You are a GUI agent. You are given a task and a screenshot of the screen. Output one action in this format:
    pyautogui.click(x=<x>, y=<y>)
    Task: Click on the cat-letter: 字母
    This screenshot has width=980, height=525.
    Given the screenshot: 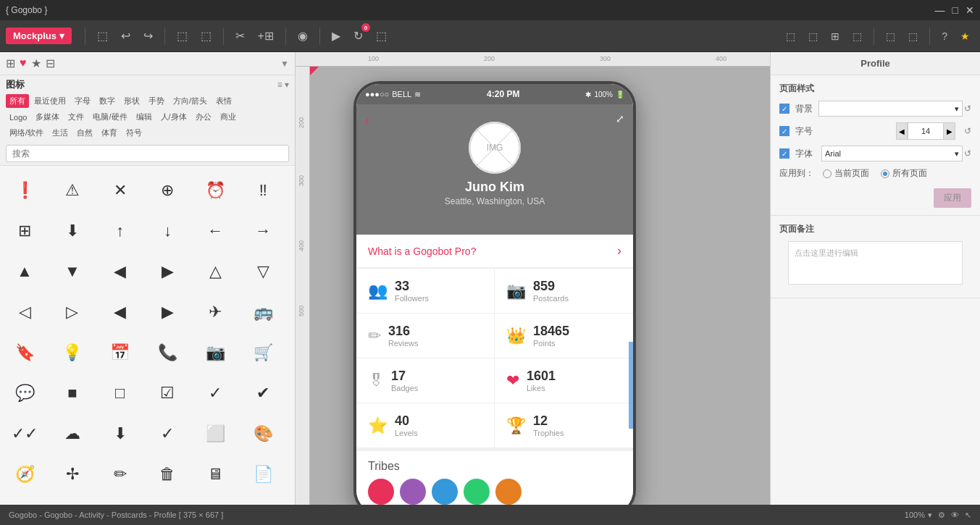 What is the action you would take?
    pyautogui.click(x=83, y=101)
    